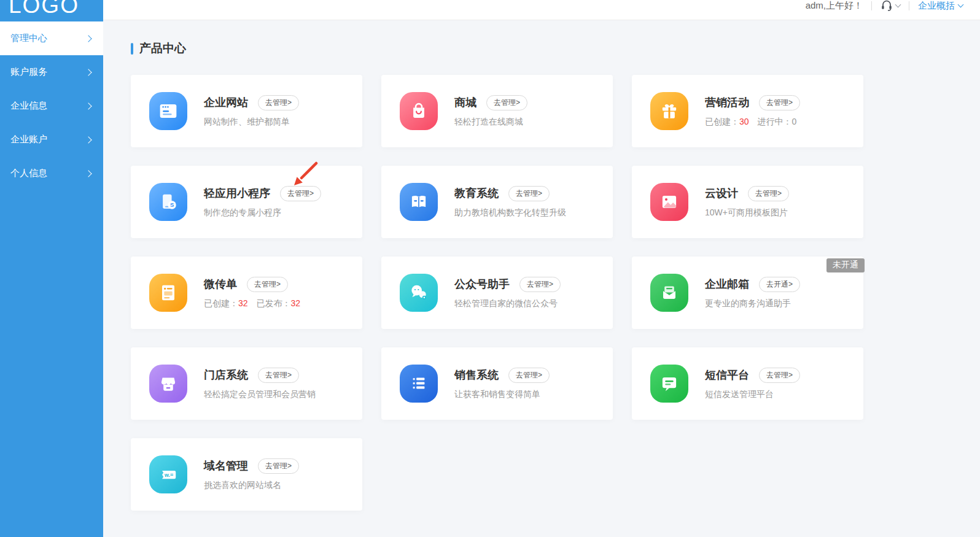 This screenshot has height=537, width=980. I want to click on section-title: 产品中心, so click(555, 48).